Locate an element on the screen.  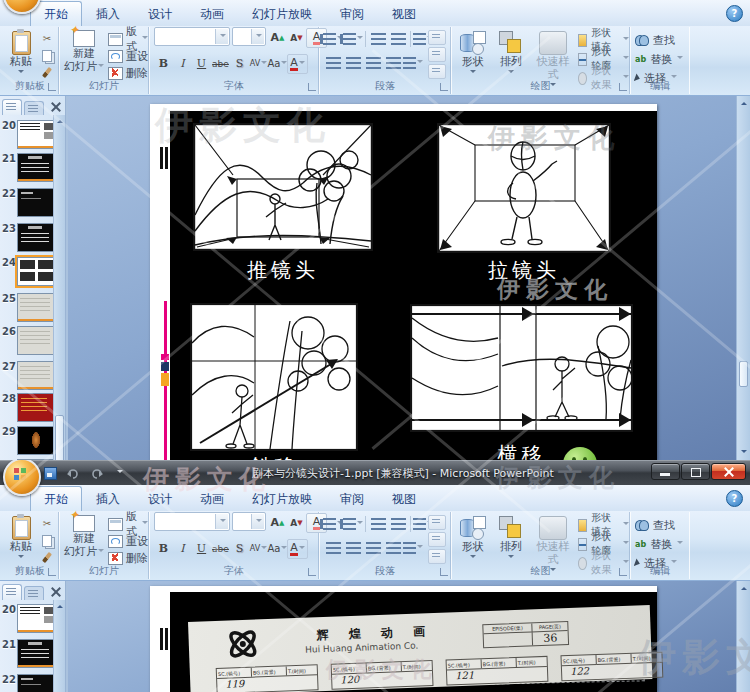
new-slide-button: ✦ 新建 幻灯片 is located at coordinates (84, 52).